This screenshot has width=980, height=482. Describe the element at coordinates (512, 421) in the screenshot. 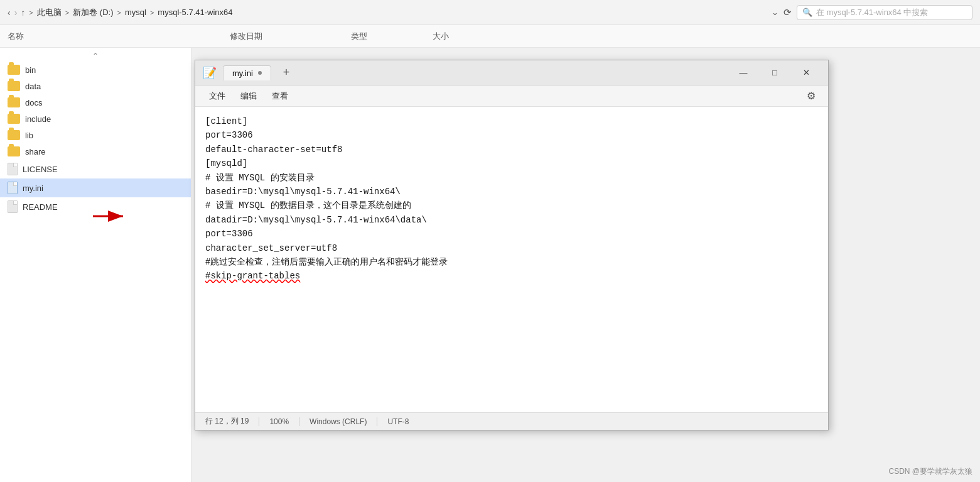

I see `notepad-statusbar: 行 12，列 19 100% Windows (CRLF) UTF-8` at that location.